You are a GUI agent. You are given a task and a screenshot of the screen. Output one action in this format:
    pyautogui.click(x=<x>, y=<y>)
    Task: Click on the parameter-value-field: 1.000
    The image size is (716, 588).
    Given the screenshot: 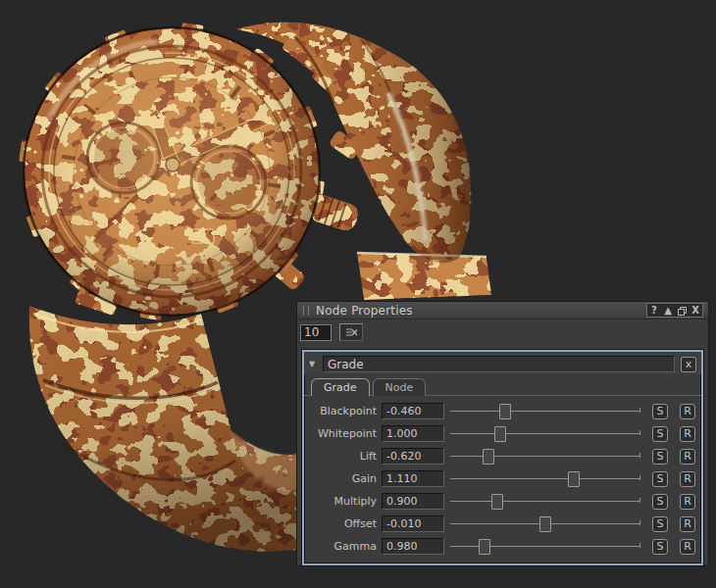 What is the action you would take?
    pyautogui.click(x=413, y=433)
    